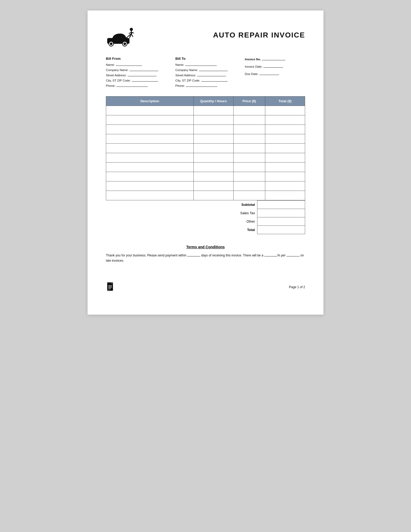 Image resolution: width=411 pixels, height=532 pixels. I want to click on bill-section: Bill From Name: Company Name: Street Add…, so click(206, 72).